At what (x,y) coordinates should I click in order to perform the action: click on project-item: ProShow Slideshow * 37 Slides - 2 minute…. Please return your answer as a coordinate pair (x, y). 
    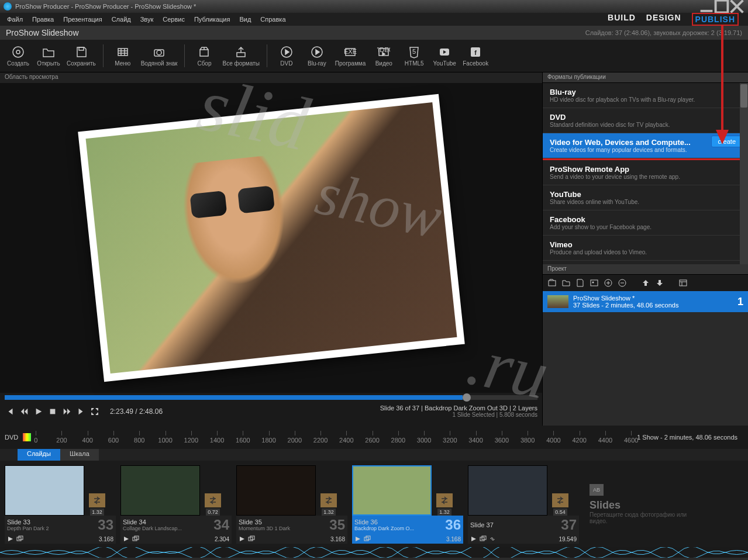
    Looking at the image, I should click on (646, 302).